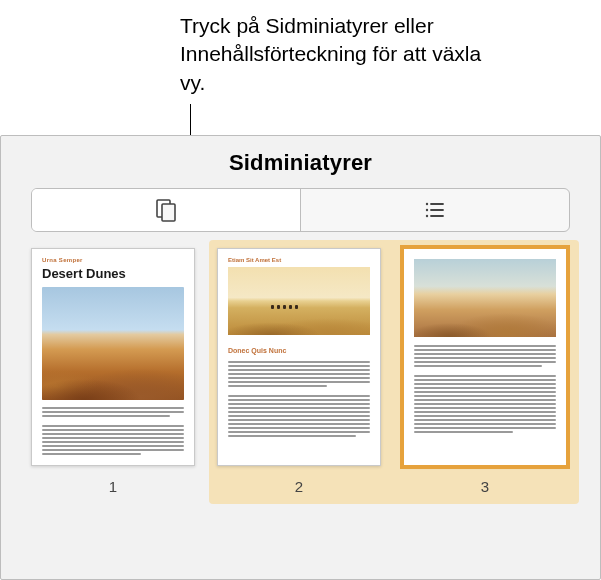 The width and height of the screenshot is (601, 580). What do you see at coordinates (113, 372) in the screenshot?
I see `thumbnail-col: Urna Semper Desert Dunes 1` at bounding box center [113, 372].